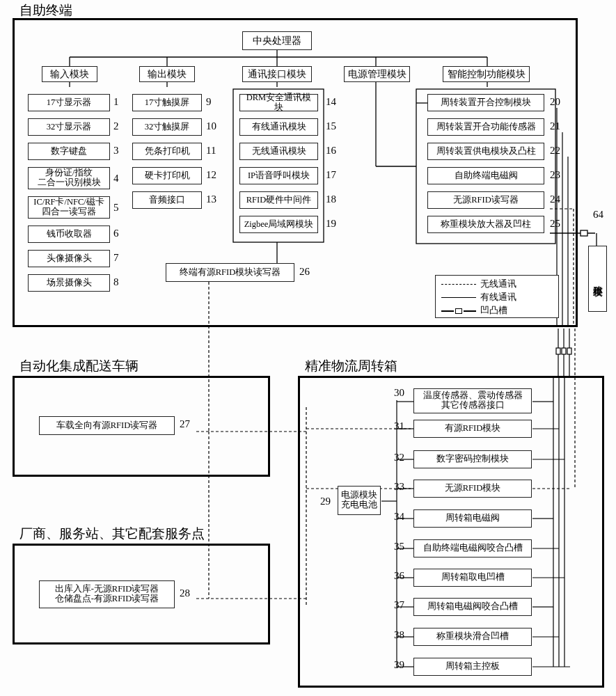 The height and width of the screenshot is (696, 616). Describe the element at coordinates (116, 258) in the screenshot. I see `num-7: 7` at that location.